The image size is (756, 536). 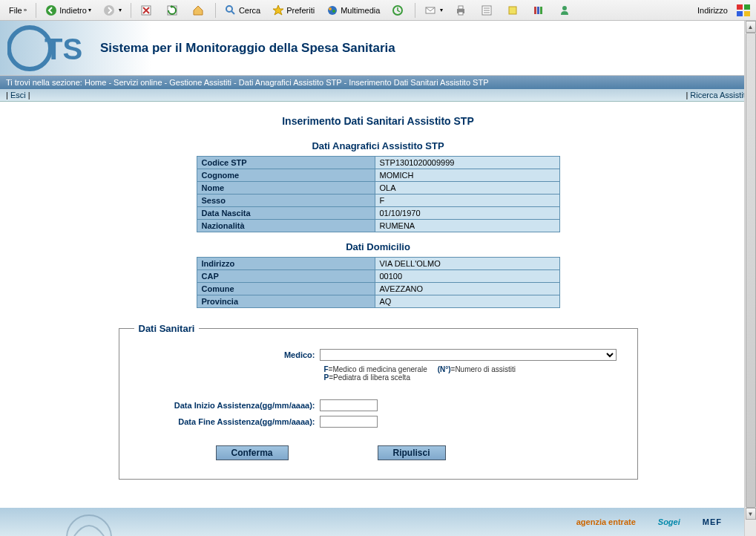 I want to click on label-codice-stp: Codice STP, so click(x=286, y=163).